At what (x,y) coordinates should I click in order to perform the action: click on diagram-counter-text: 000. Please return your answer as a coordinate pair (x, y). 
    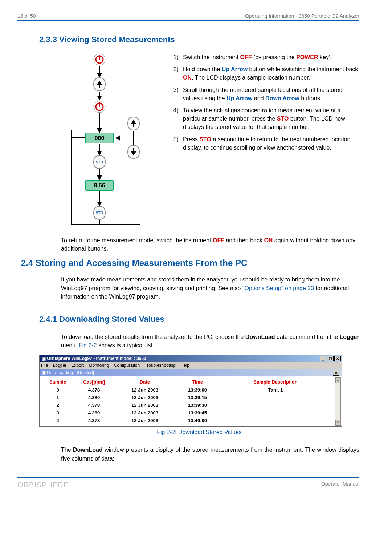
    Looking at the image, I should click on (99, 138).